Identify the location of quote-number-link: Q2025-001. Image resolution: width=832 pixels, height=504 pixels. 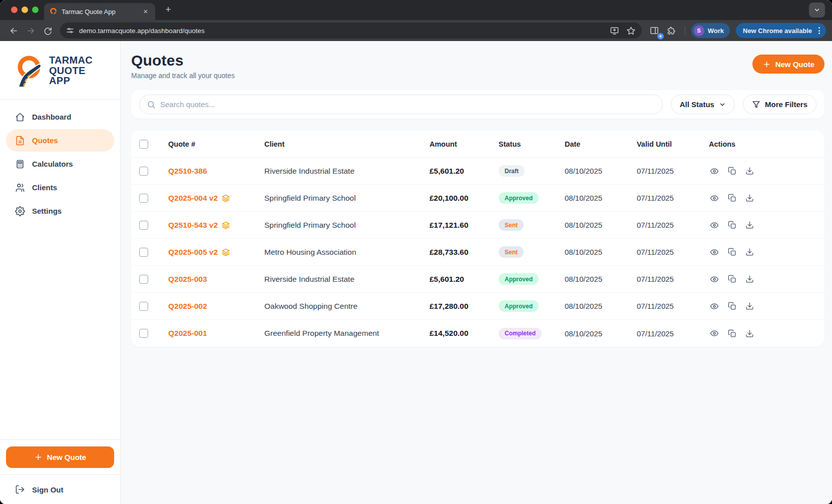
(212, 333).